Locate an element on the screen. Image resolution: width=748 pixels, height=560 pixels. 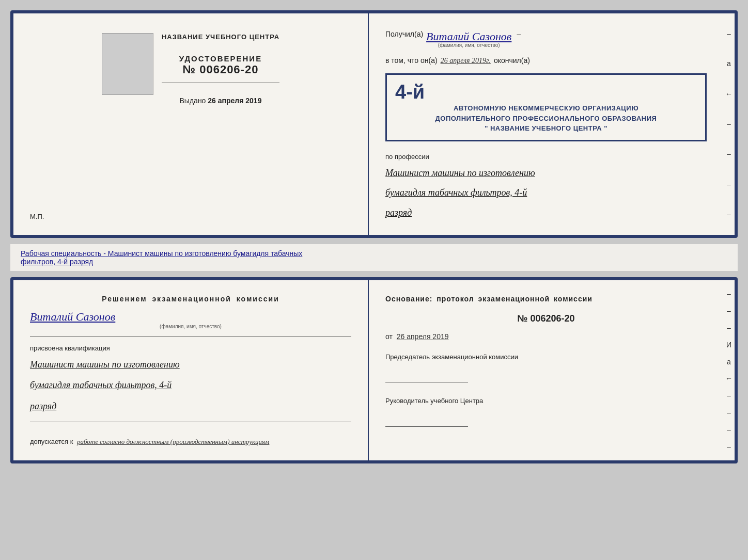
vtom-label: в том, что он(а) is located at coordinates (411, 60).